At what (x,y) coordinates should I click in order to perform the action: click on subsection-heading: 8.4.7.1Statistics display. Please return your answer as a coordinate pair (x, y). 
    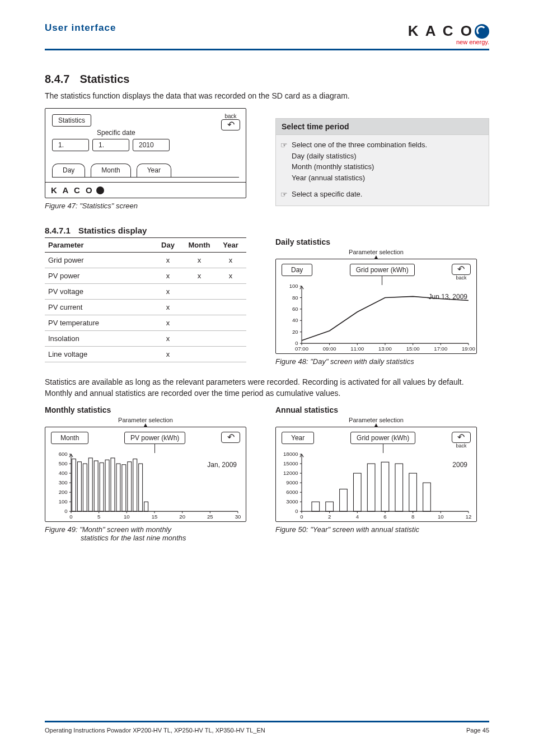
    Looking at the image, I should click on (267, 231).